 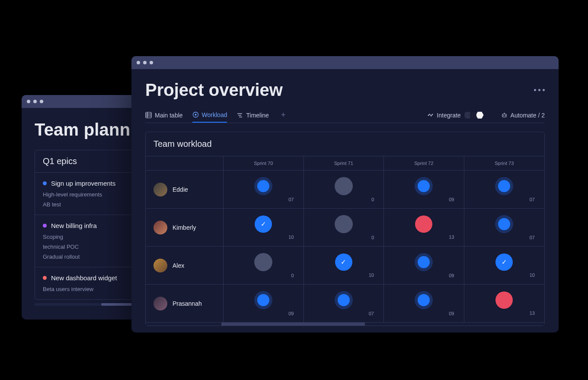 I want to click on board-title: Team workload, so click(x=345, y=144).